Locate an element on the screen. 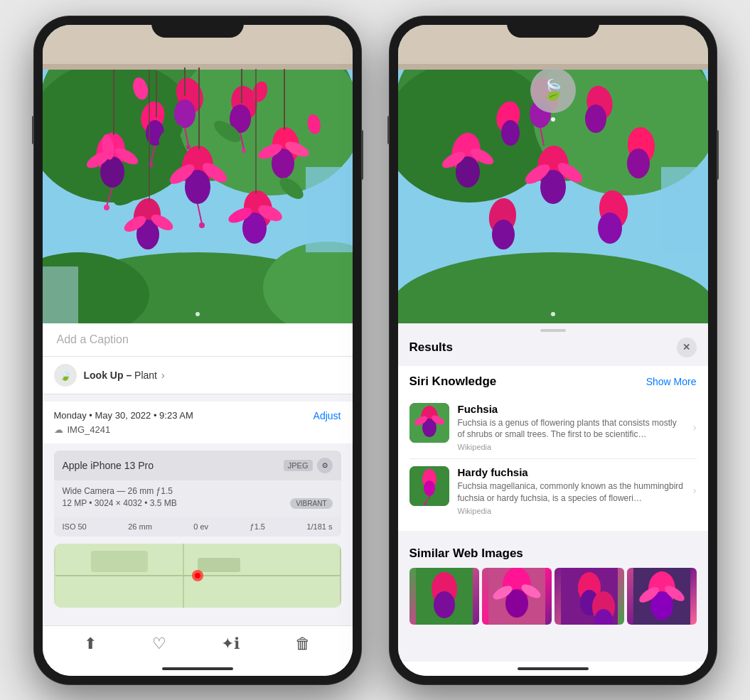  trash-button: 🗑 is located at coordinates (303, 644).